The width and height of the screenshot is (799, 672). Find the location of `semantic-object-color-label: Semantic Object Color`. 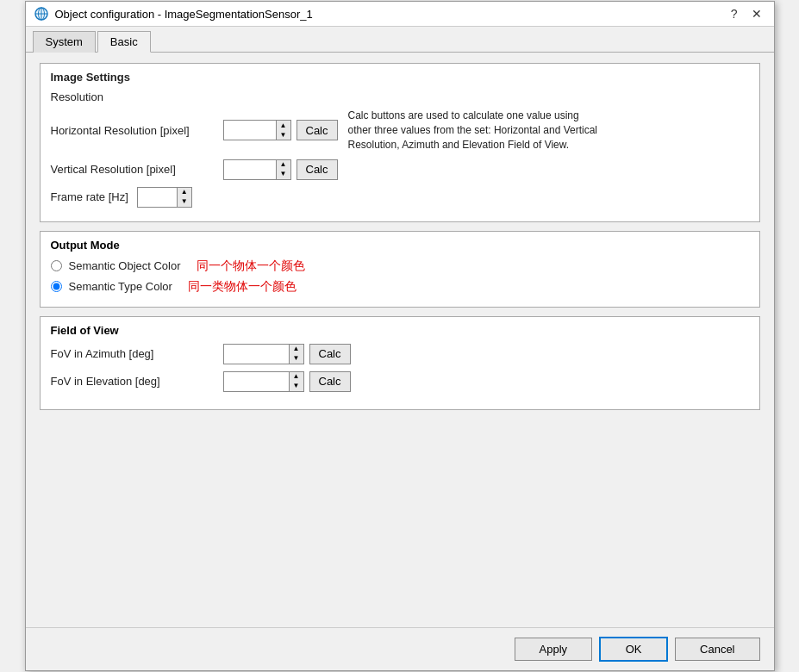

semantic-object-color-label: Semantic Object Color is located at coordinates (125, 265).